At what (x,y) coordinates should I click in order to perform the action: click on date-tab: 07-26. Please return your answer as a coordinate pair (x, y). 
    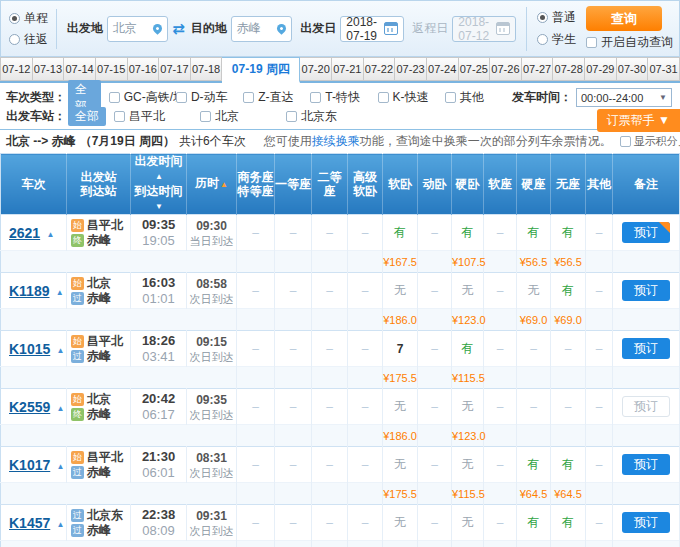
    Looking at the image, I should click on (506, 69).